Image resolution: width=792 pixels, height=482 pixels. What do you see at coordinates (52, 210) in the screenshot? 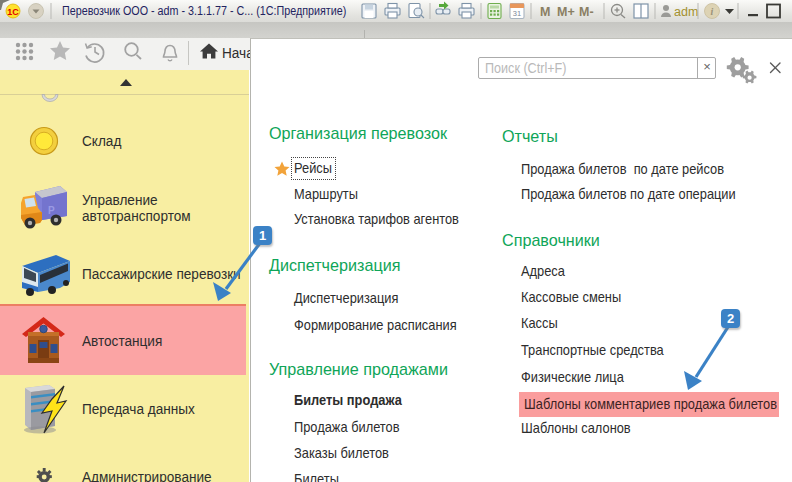
I see `svg-text: Р` at bounding box center [52, 210].